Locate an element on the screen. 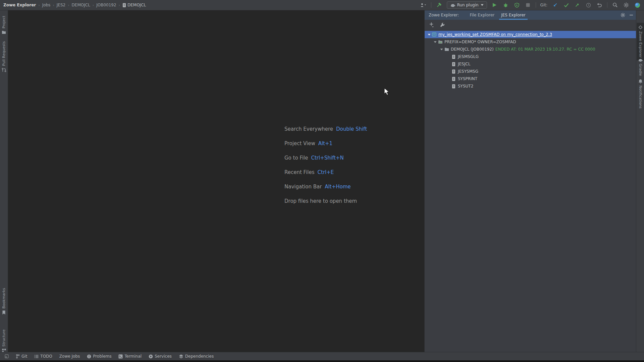 This screenshot has height=362, width=644. tree-label: PREFIX=DEMO* OWNER=ZOSMFAD is located at coordinates (480, 42).